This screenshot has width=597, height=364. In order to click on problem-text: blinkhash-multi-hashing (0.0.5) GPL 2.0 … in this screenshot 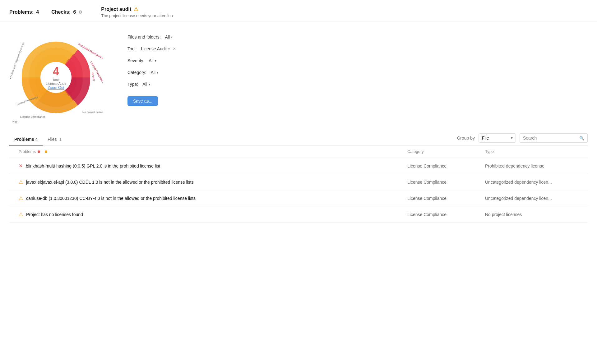, I will do `click(93, 166)`.